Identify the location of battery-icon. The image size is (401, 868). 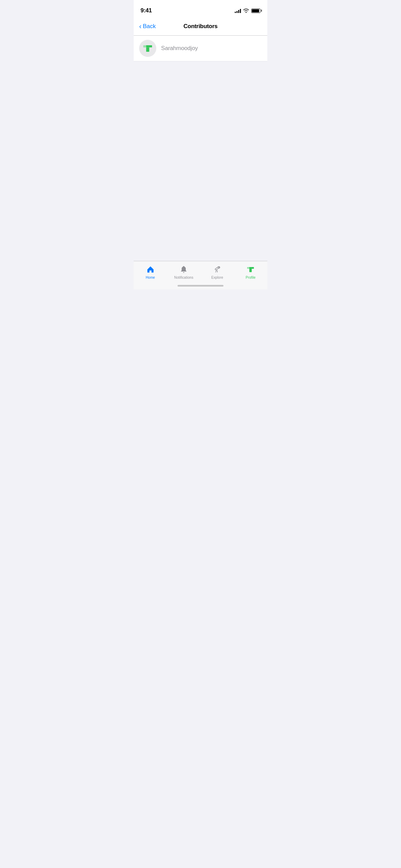
(256, 11).